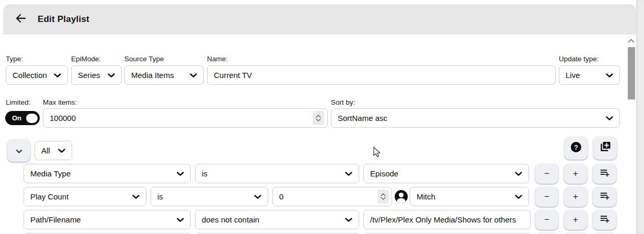 This screenshot has width=644, height=234. Describe the element at coordinates (107, 220) in the screenshot. I see `rule-field-select: Path/Filename` at that location.